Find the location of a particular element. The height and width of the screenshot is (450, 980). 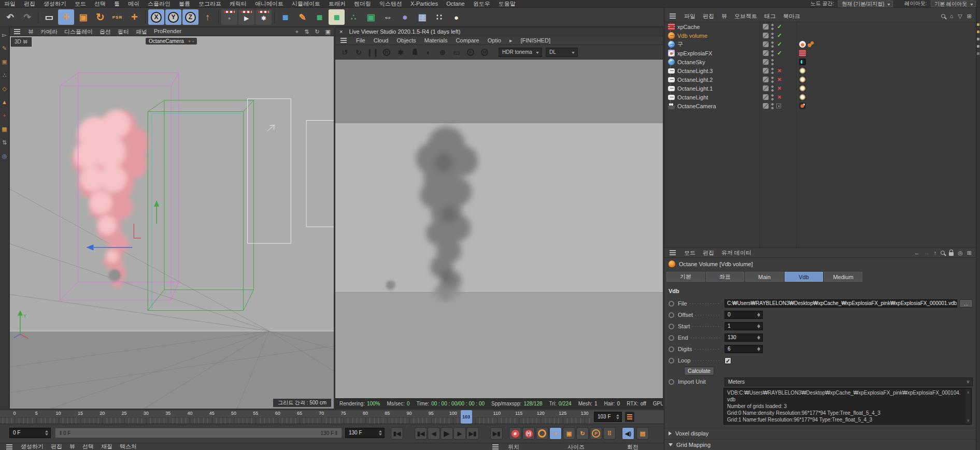

digits-field: 6 is located at coordinates (744, 349).